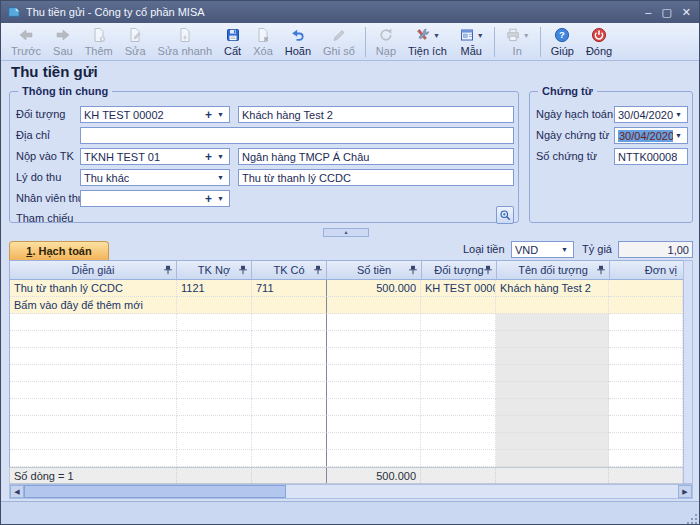 This screenshot has height=525, width=700. What do you see at coordinates (17, 492) in the screenshot?
I see `scroll-left-icon: ◀` at bounding box center [17, 492].